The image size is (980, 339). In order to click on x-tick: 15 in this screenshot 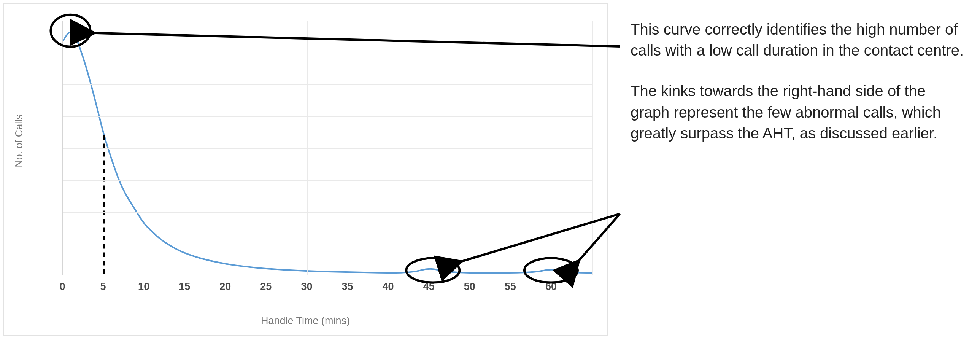, I will do `click(185, 287)`.